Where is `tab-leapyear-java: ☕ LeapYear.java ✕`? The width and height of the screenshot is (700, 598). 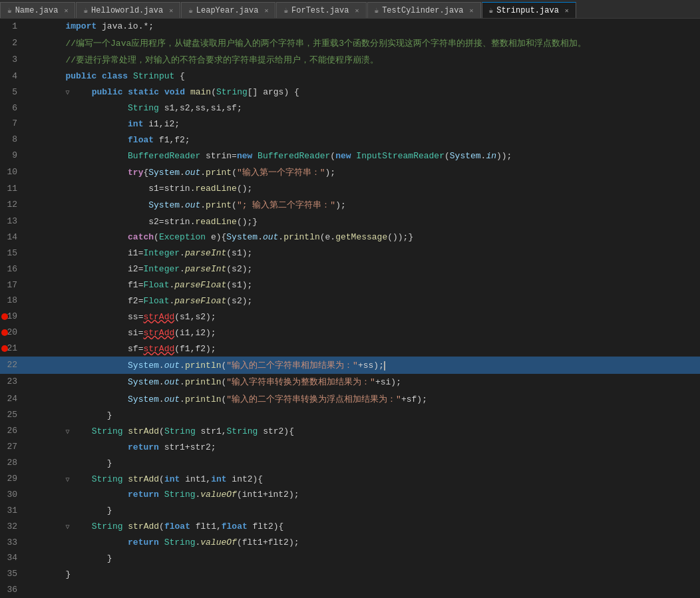
tab-leapyear-java: ☕ LeapYear.java ✕ is located at coordinates (228, 10).